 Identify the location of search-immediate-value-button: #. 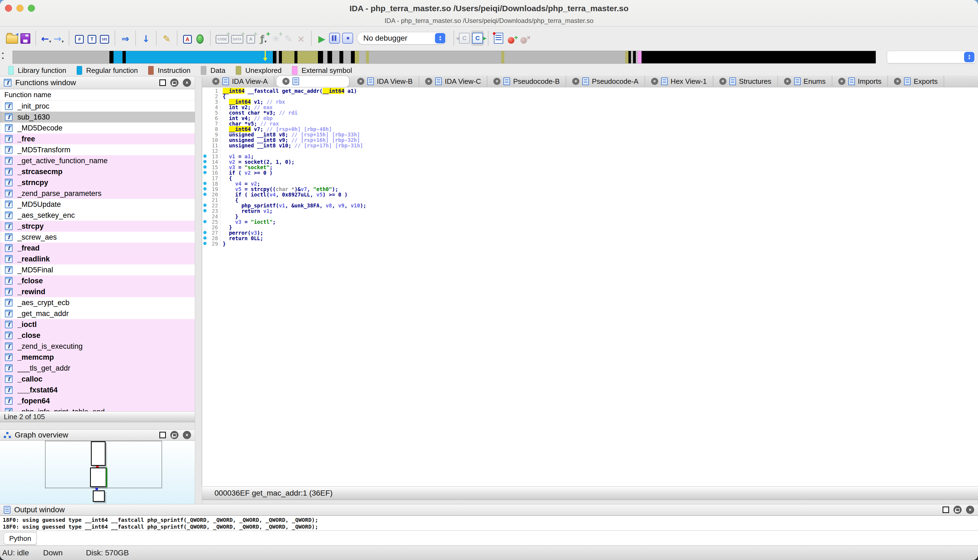
(79, 38).